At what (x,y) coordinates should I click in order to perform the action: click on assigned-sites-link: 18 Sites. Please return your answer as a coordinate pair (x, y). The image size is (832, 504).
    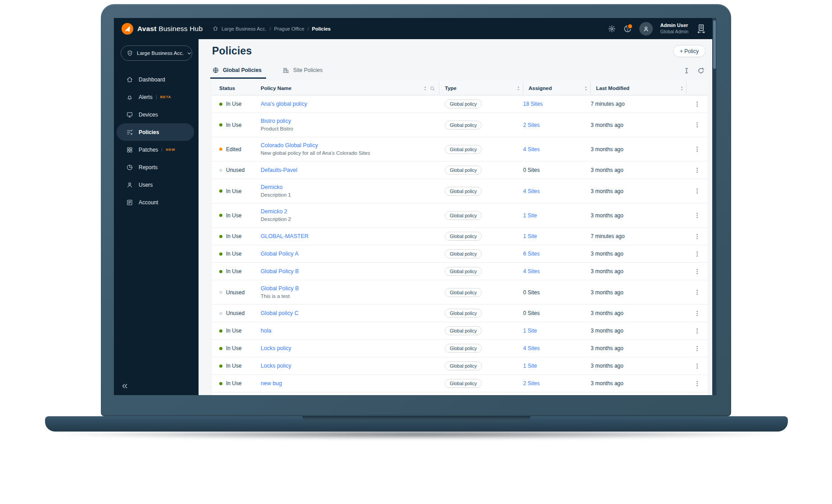
    Looking at the image, I should click on (533, 104).